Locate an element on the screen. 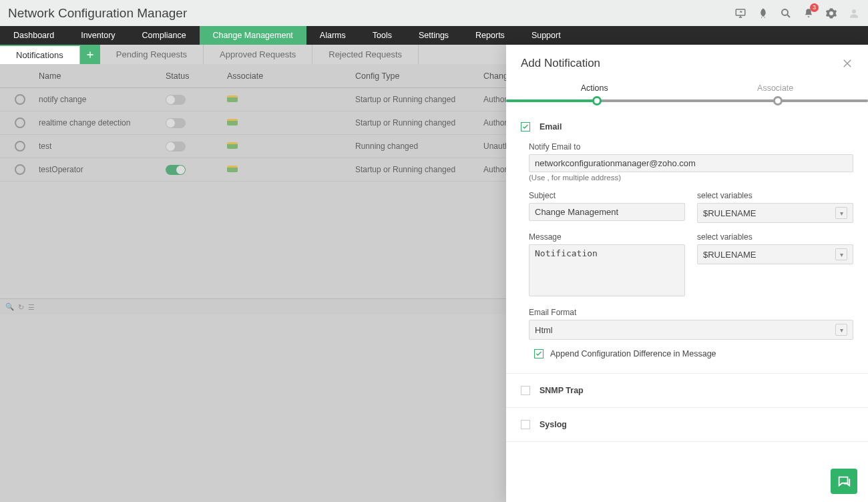 The height and width of the screenshot is (502, 868). message-row: Message select variables $RULENAME ▾ is located at coordinates (691, 266).